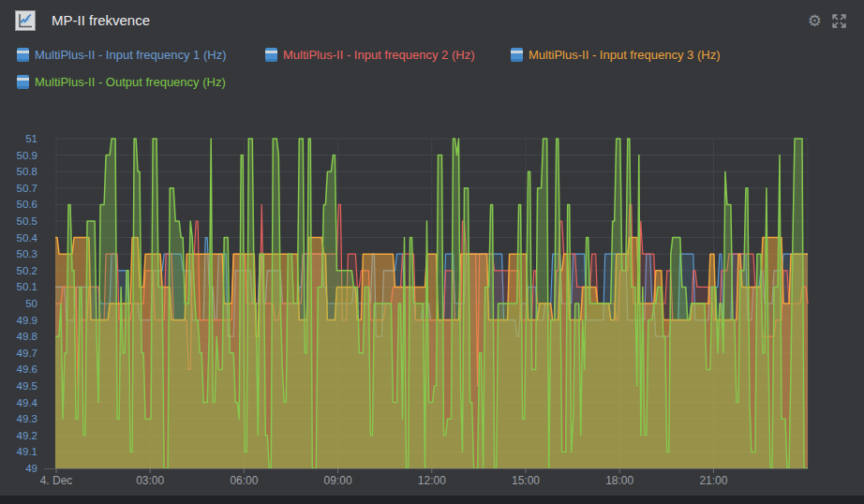  Describe the element at coordinates (122, 82) in the screenshot. I see `legend-item-output-frequency: MultiPlus-II - Output frequency (Hz)` at that location.